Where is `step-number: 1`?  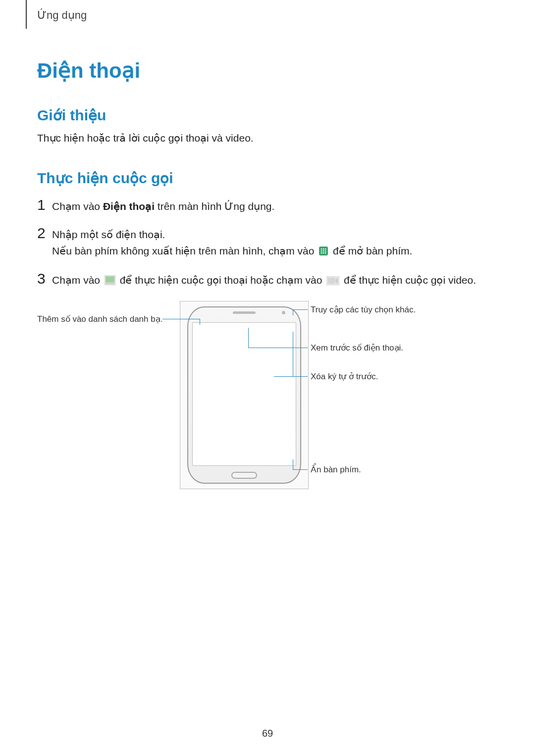
step-number: 1 is located at coordinates (45, 205).